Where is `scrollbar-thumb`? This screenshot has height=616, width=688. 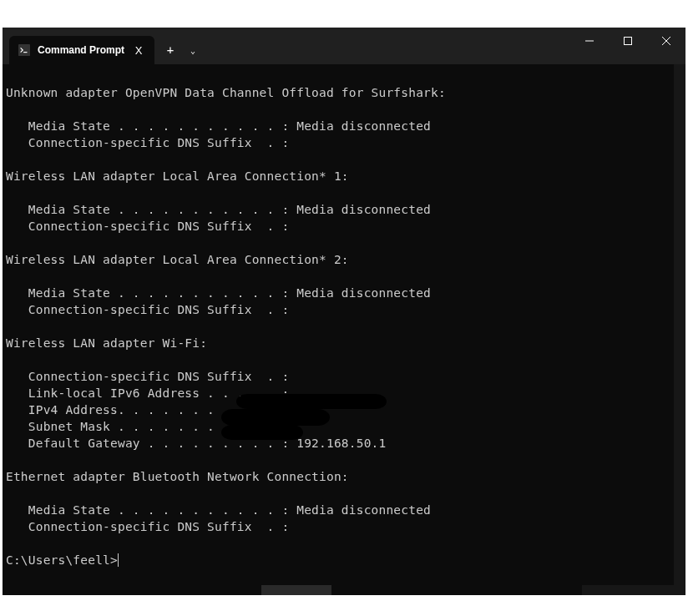
scrollbar-thumb is located at coordinates (296, 590).